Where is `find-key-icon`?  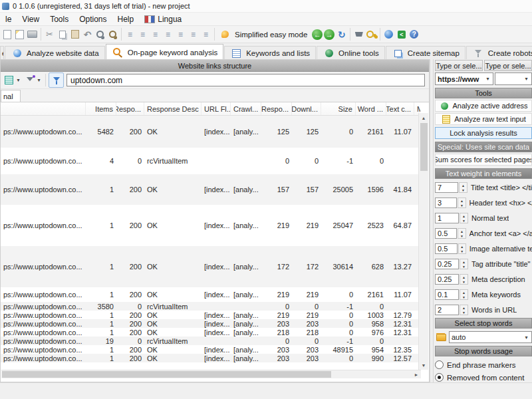 find-key-icon is located at coordinates (100, 35).